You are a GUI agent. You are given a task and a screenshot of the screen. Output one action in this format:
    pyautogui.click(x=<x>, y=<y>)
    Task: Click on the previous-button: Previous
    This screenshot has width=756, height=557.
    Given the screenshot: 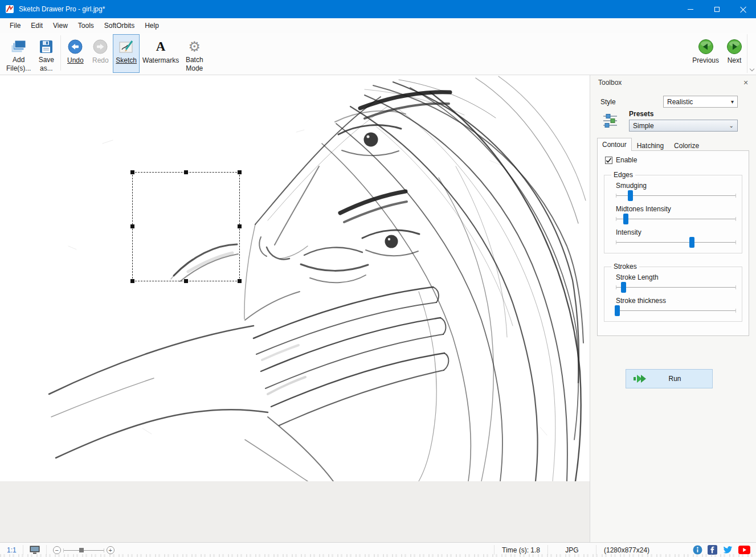 What is the action you would take?
    pyautogui.click(x=705, y=54)
    